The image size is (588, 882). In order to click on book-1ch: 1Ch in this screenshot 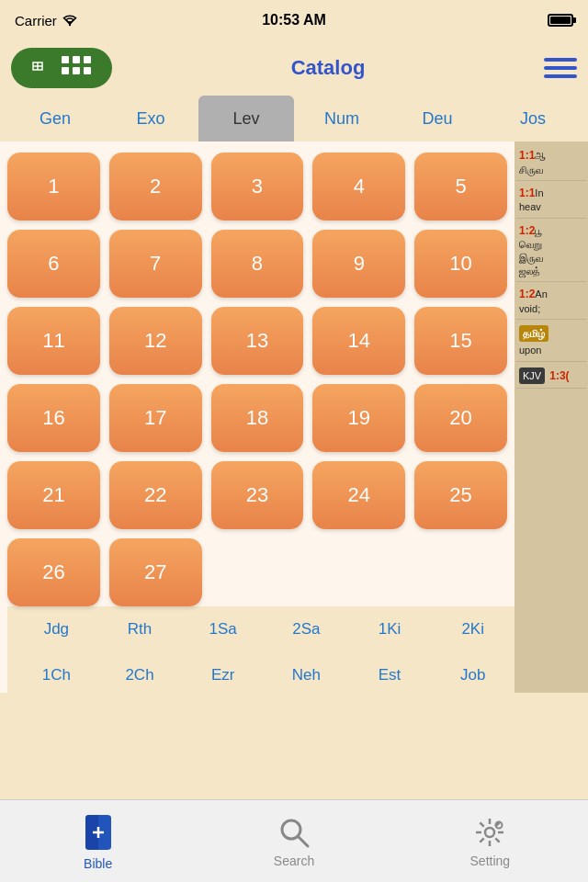, I will do `click(57, 675)`.